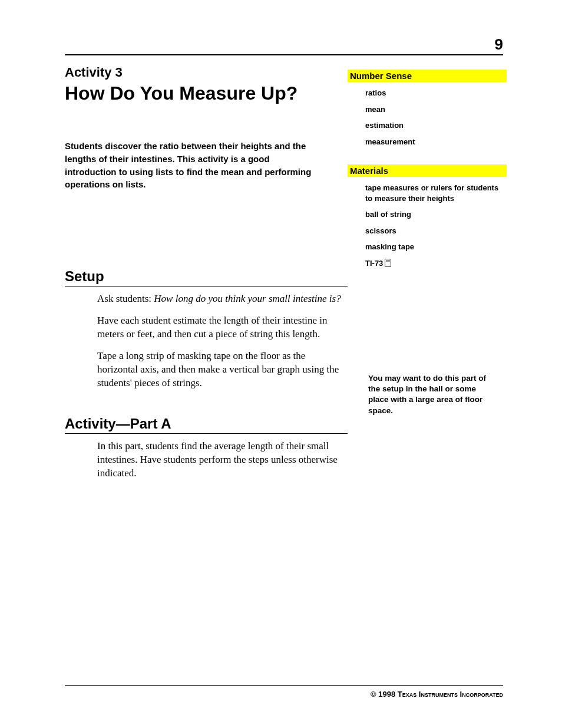 This screenshot has height=728, width=562. Describe the element at coordinates (436, 110) in the screenshot. I see `list-item: mean` at that location.